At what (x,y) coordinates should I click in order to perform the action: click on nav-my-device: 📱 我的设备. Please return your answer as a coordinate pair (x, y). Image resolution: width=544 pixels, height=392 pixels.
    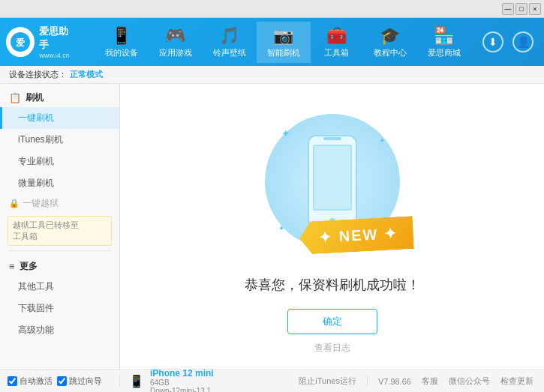
    Looking at the image, I should click on (122, 42).